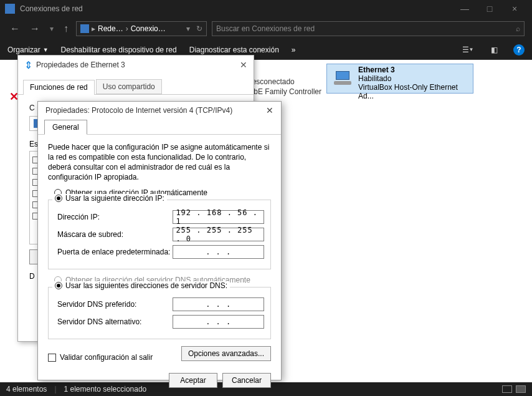 The height and width of the screenshot is (396, 532). What do you see at coordinates (490, 9) in the screenshot?
I see `maximize-button: □` at bounding box center [490, 9].